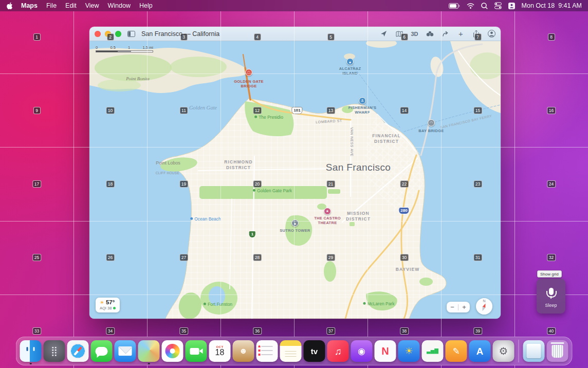 The width and height of the screenshot is (588, 368). Describe the element at coordinates (244, 351) in the screenshot. I see `contacts-glyph: ☻` at that location.